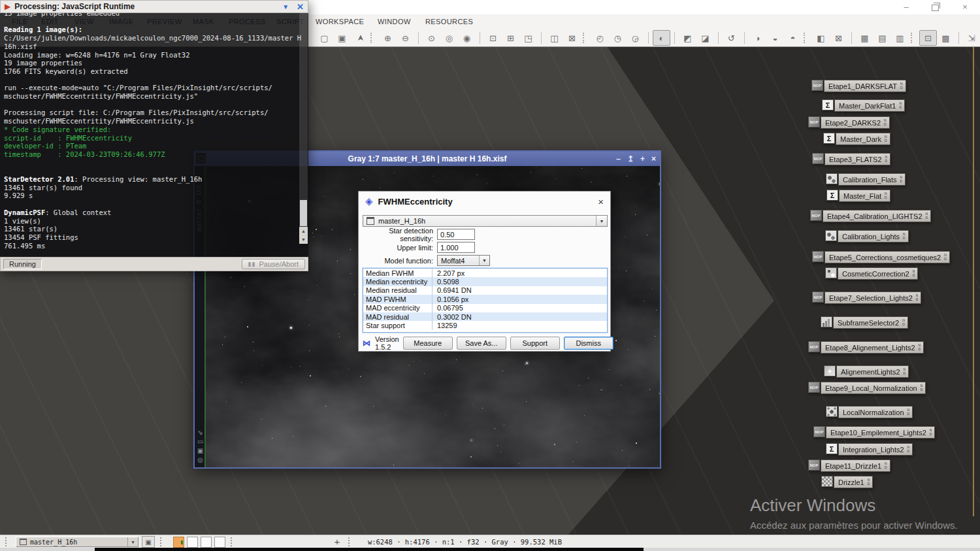 The height and width of the screenshot is (551, 980). What do you see at coordinates (485, 201) in the screenshot?
I see `dialog-titlebar: ◈ FWHMEccentricity ×` at bounding box center [485, 201].